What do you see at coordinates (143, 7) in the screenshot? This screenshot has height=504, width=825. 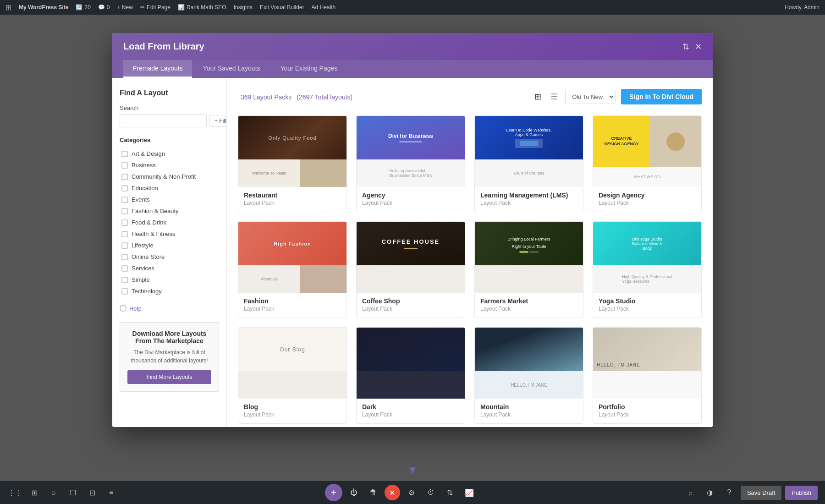 I see `edit-icon: ✏` at bounding box center [143, 7].